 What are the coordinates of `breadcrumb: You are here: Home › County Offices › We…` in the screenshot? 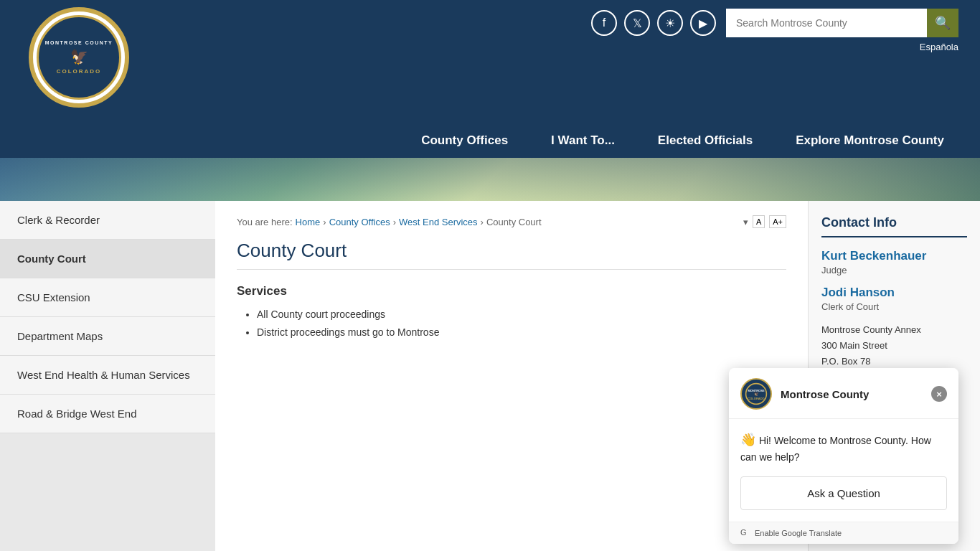 It's located at (512, 222).